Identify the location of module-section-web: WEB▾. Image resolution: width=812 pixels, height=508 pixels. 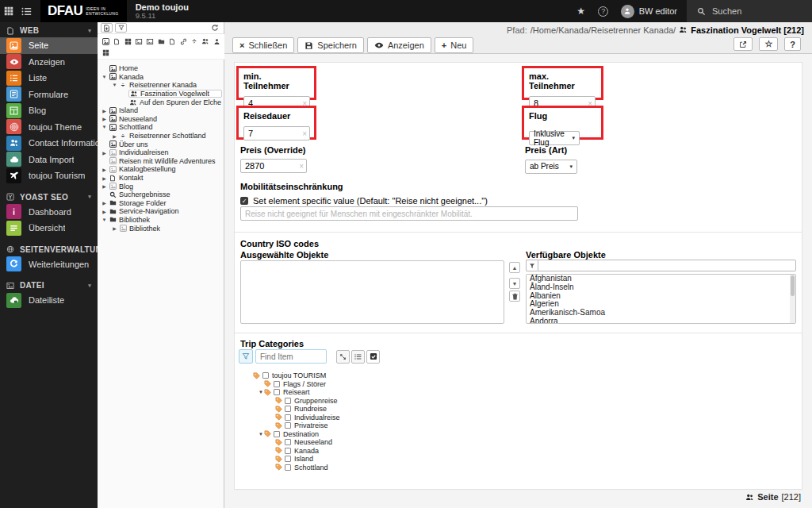
(49, 30).